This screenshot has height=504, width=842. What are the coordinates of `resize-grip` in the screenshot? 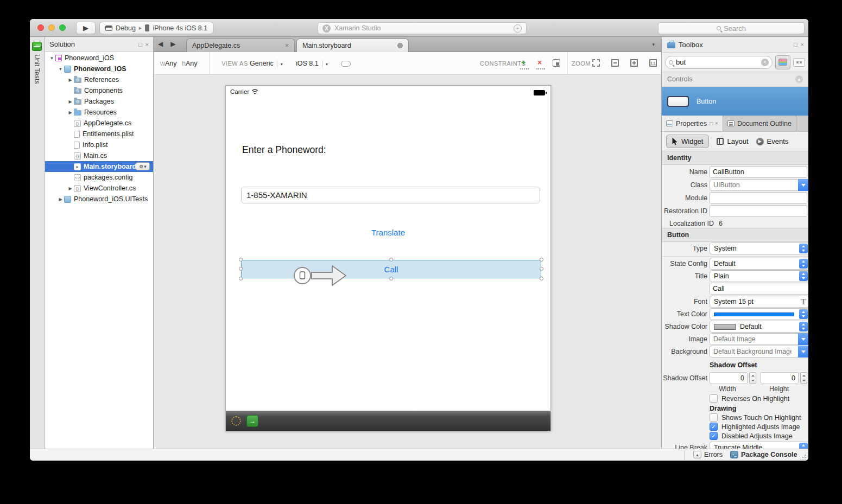 It's located at (803, 456).